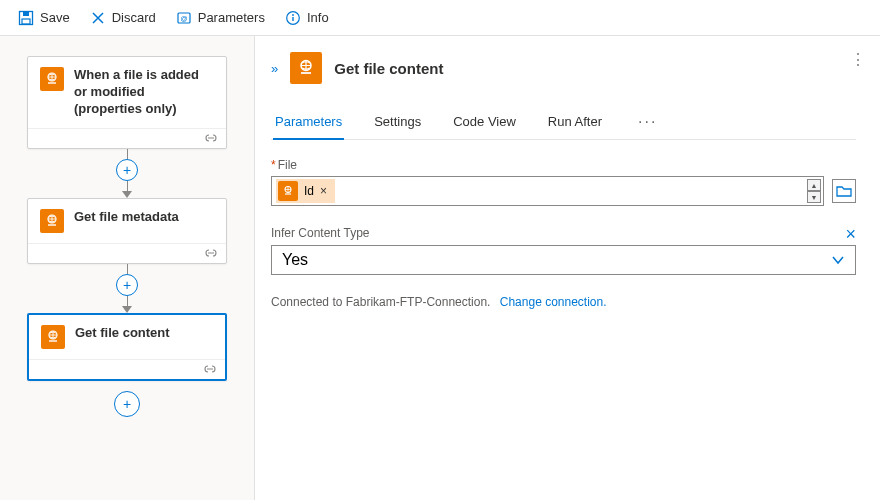 This screenshot has height=500, width=880. What do you see at coordinates (127, 399) in the screenshot?
I see `connector-end: +` at bounding box center [127, 399].